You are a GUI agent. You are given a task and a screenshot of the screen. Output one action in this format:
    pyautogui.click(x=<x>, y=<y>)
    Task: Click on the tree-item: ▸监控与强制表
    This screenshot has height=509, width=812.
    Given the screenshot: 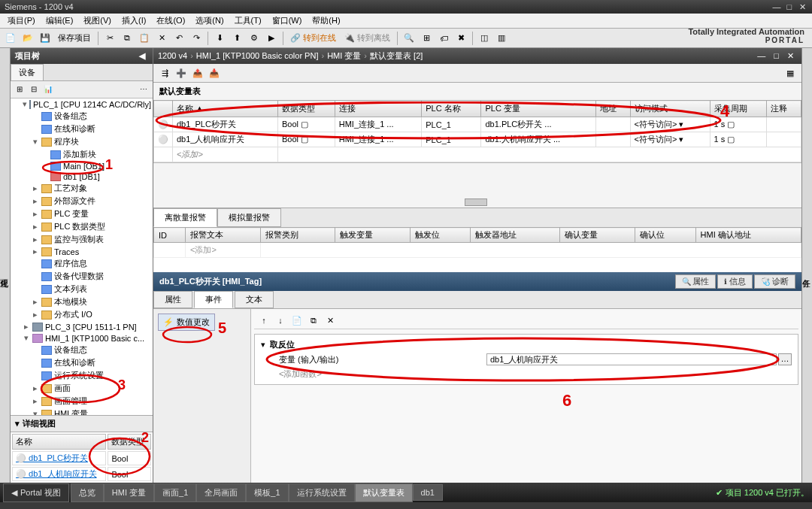 What is the action you would take?
    pyautogui.click(x=81, y=239)
    